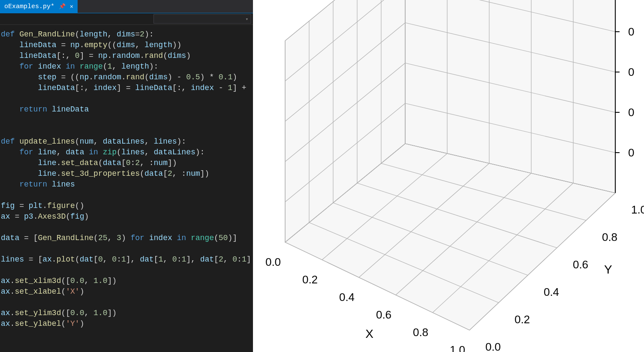 The width and height of the screenshot is (644, 352). What do you see at coordinates (127, 153) in the screenshot?
I see `code-line: for line, data in zip(lines, dataLines):` at bounding box center [127, 153].